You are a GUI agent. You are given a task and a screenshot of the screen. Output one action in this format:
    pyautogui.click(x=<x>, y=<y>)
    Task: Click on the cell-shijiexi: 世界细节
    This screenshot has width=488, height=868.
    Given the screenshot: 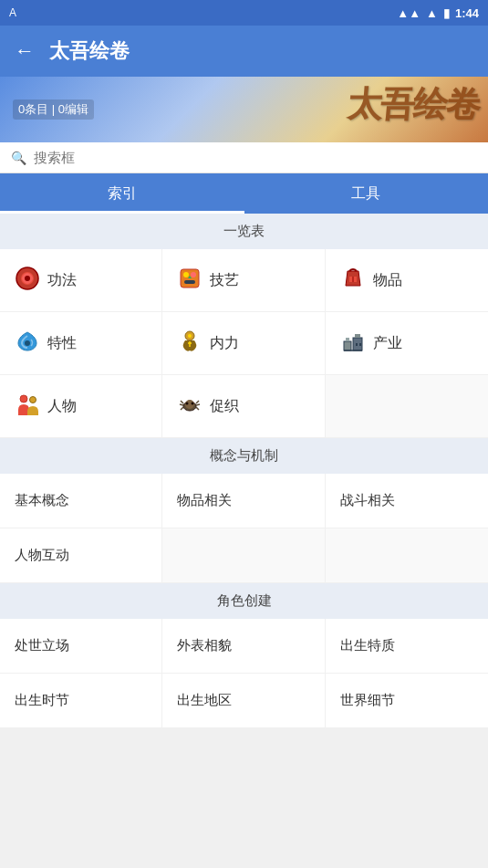 What is the action you would take?
    pyautogui.click(x=407, y=701)
    